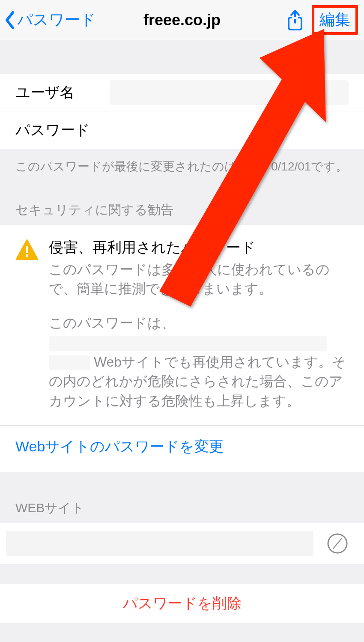  I want to click on warning-icon, so click(27, 250).